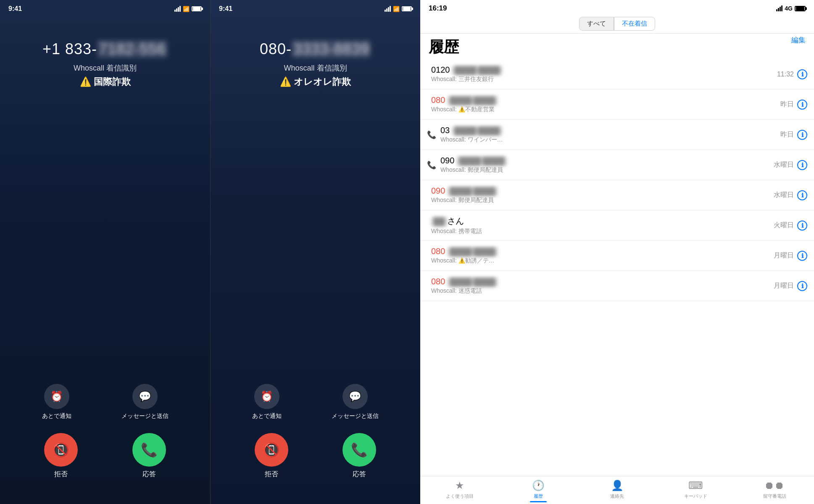 This screenshot has height=504, width=814. Describe the element at coordinates (432, 135) in the screenshot. I see `call-icon-2: 📞` at that location.